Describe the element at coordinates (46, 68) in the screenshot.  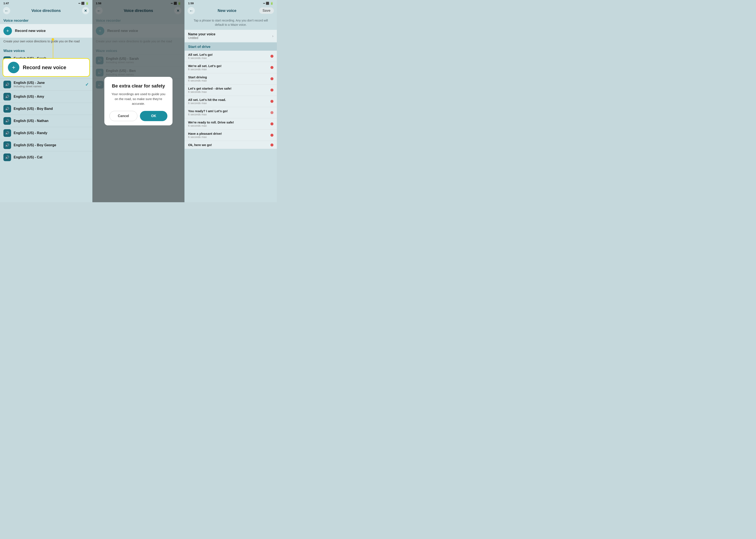
I see `callout-box: + Record new voice` at that location.